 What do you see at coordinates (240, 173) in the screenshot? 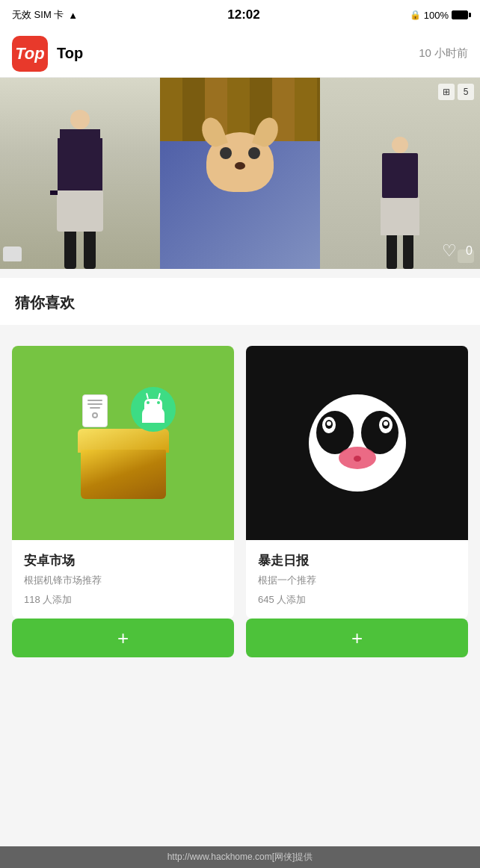
I see `grid-image-center` at bounding box center [240, 173].